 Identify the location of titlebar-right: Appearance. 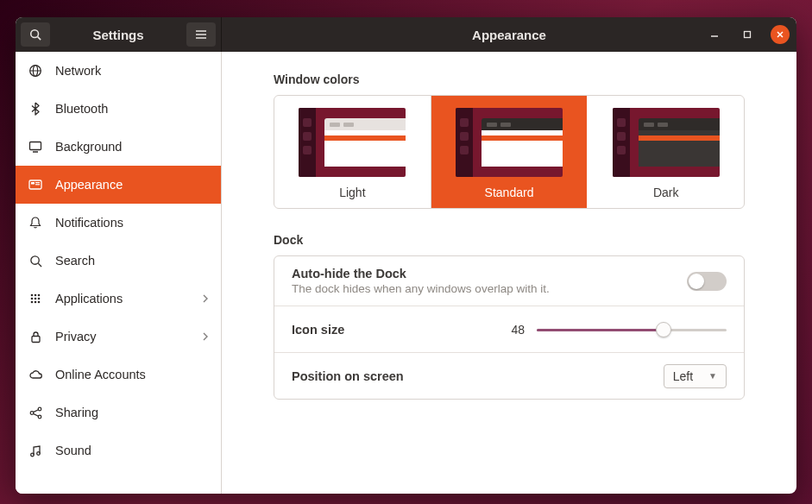
(509, 35).